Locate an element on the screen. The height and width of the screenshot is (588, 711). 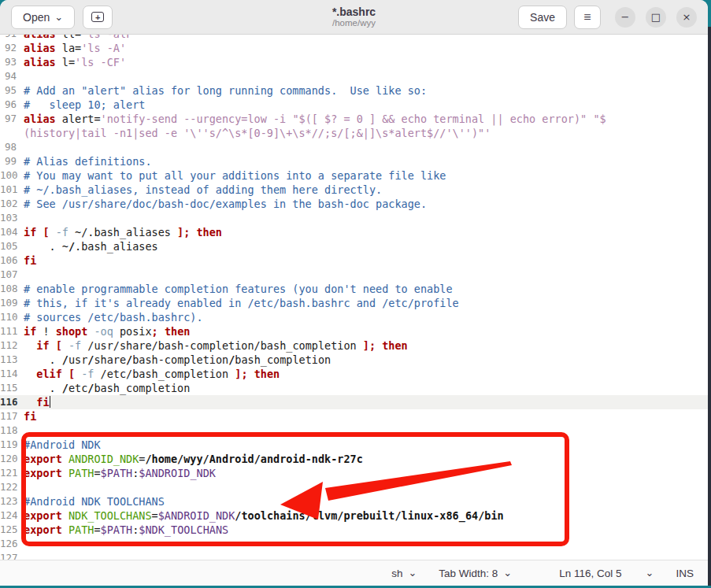
code-line: 122 is located at coordinates (354, 487).